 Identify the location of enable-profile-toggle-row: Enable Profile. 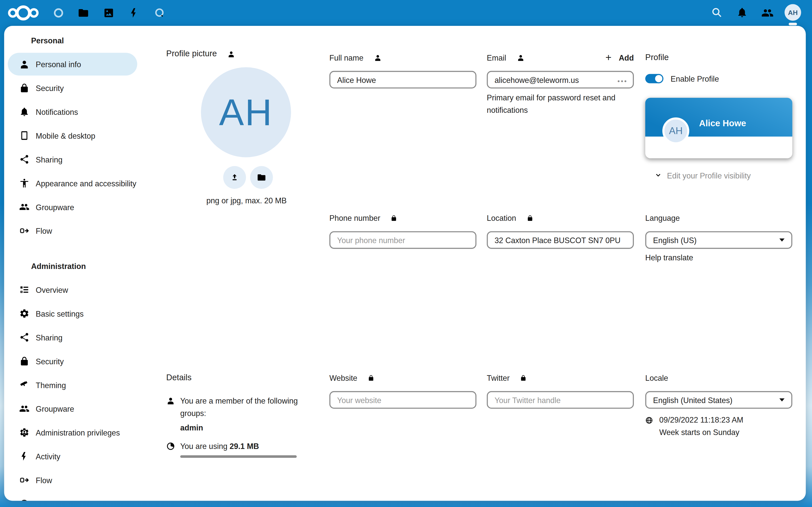
(719, 79).